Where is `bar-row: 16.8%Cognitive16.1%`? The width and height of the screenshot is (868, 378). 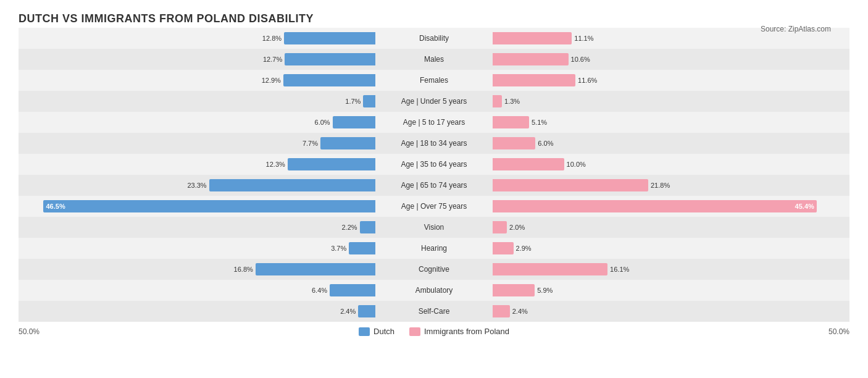
bar-row: 16.8%Cognitive16.1% is located at coordinates (434, 269).